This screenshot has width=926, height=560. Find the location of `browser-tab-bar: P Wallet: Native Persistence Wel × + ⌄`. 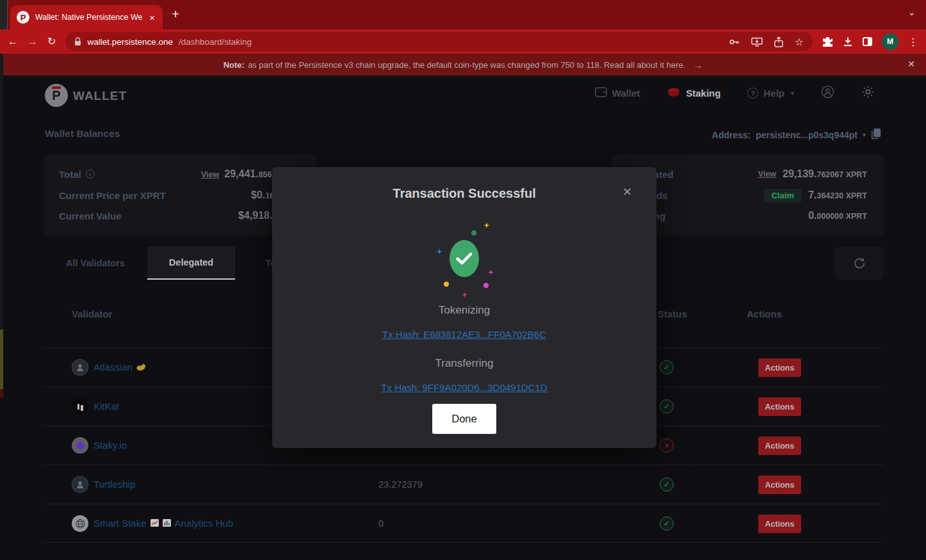

browser-tab-bar: P Wallet: Native Persistence Wel × + ⌄ is located at coordinates (463, 15).